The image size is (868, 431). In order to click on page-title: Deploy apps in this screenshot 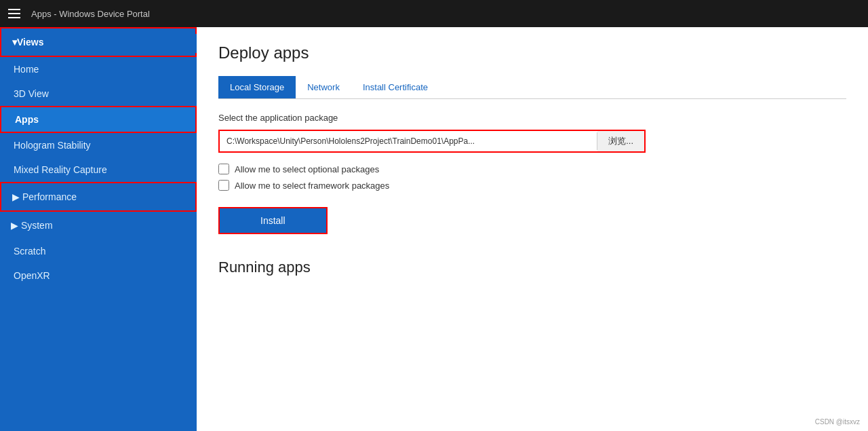, I will do `click(532, 53)`.